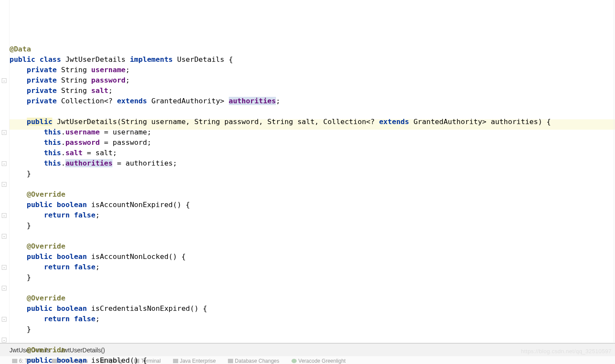  I want to click on constructor-name: JwtUserDetails, so click(86, 122).